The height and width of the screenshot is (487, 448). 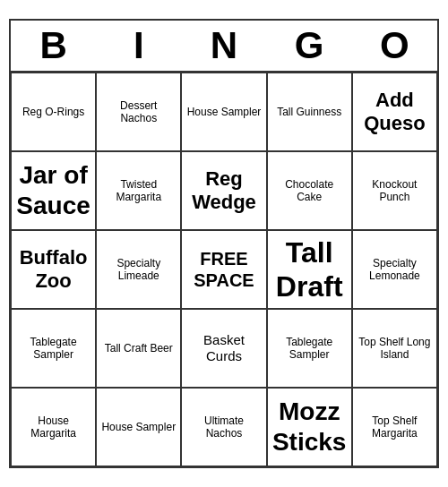 I want to click on cell-text-22: Ultimate Nachos, so click(x=224, y=428).